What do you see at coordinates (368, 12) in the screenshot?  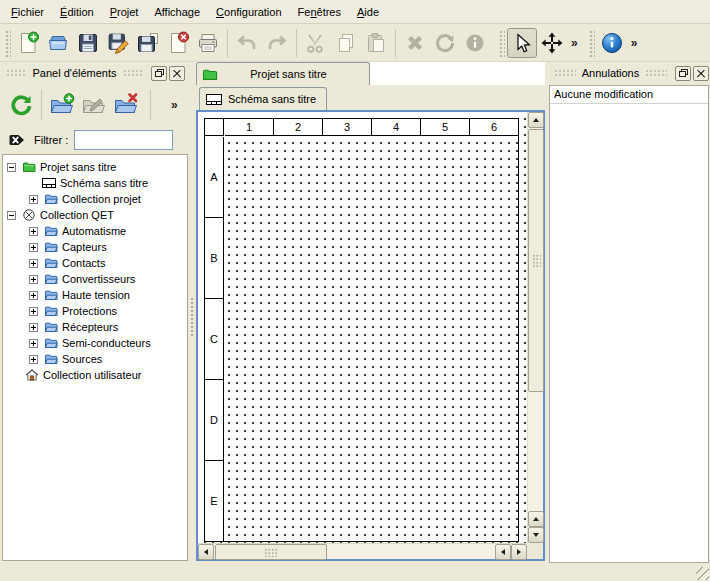 I see `menu-aide: Aide` at bounding box center [368, 12].